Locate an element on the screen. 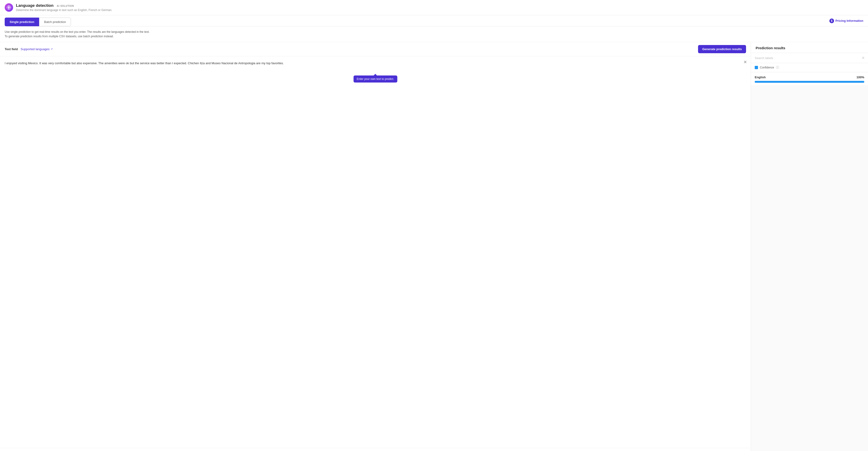 The image size is (868, 451). app-badge: AI SOLUTION is located at coordinates (65, 6).